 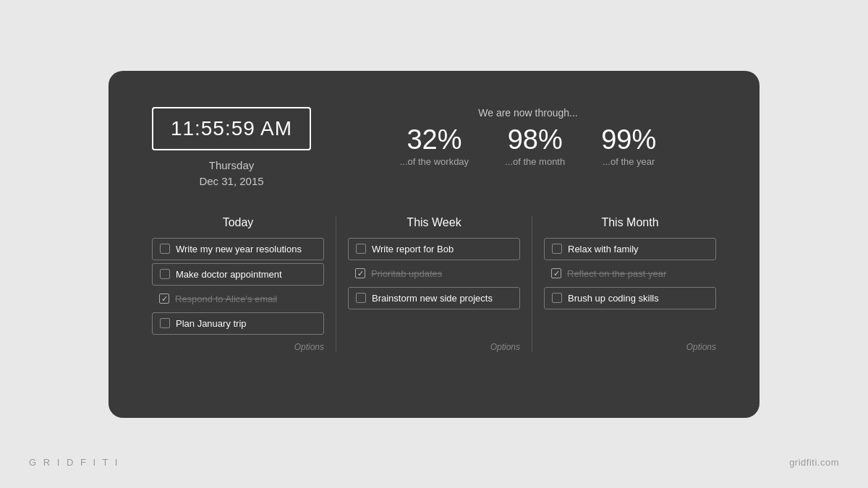 What do you see at coordinates (412, 249) in the screenshot?
I see `todo-item-text: Write report for Bob` at bounding box center [412, 249].